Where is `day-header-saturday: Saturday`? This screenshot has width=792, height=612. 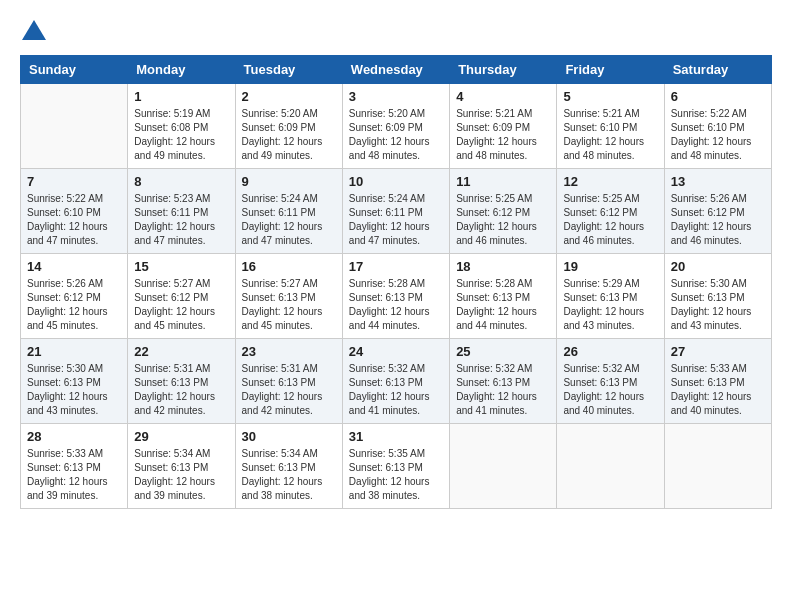 day-header-saturday: Saturday is located at coordinates (718, 70).